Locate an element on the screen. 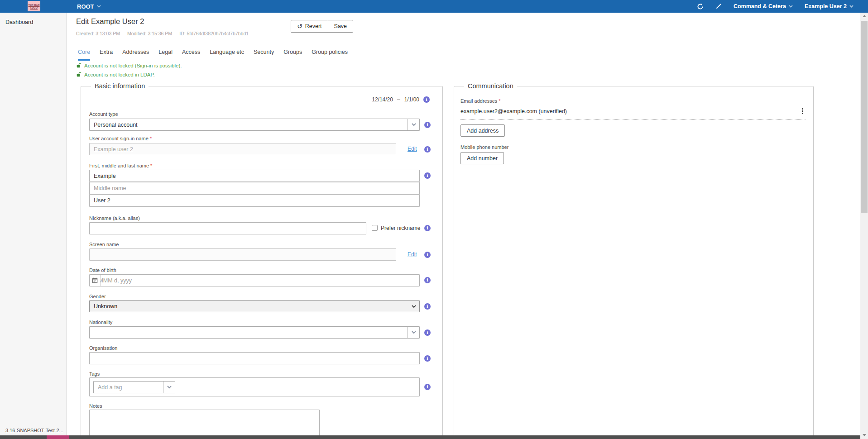 Image resolution: width=868 pixels, height=439 pixels. notes-textarea is located at coordinates (205, 423).